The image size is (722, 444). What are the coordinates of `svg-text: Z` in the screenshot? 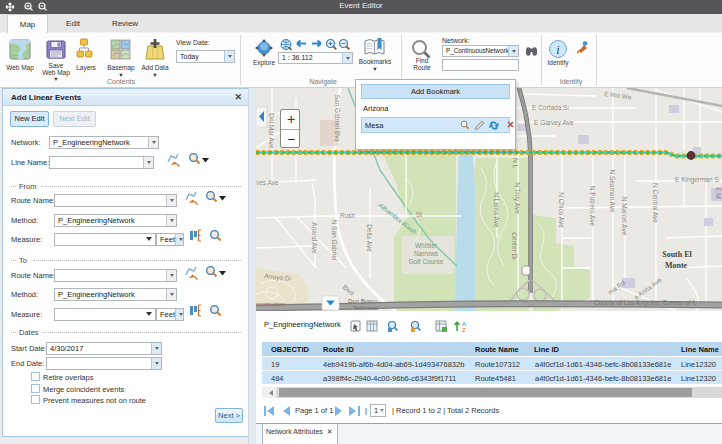 It's located at (464, 330).